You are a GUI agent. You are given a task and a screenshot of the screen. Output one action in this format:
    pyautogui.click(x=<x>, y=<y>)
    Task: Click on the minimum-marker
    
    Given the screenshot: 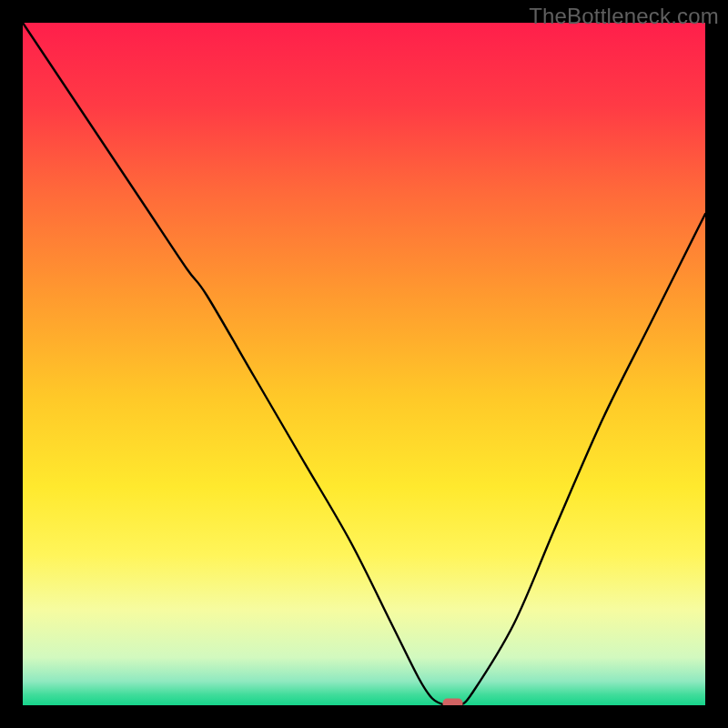 What is the action you would take?
    pyautogui.click(x=453, y=703)
    